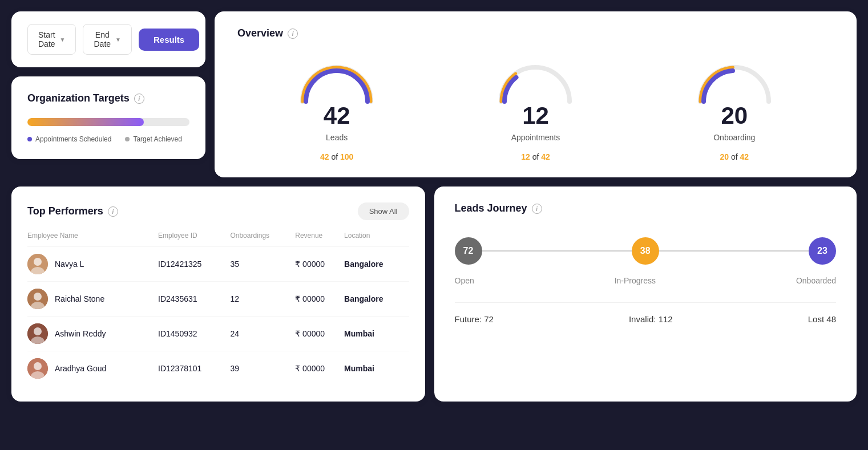 Image resolution: width=868 pixels, height=450 pixels. Describe the element at coordinates (320, 299) in the screenshot. I see `performer-revenue-1: ₹ 00000` at that location.